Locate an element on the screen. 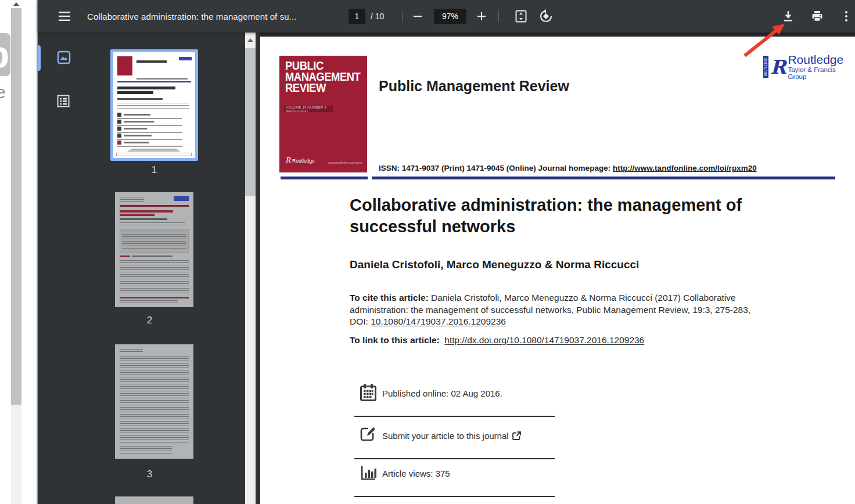  thumbnail-scrollbar-up-button is located at coordinates (250, 40).